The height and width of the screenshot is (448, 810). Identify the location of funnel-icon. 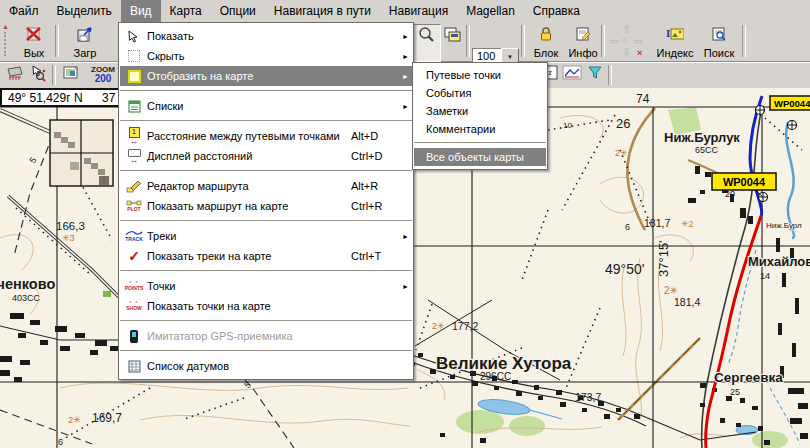
(595, 74).